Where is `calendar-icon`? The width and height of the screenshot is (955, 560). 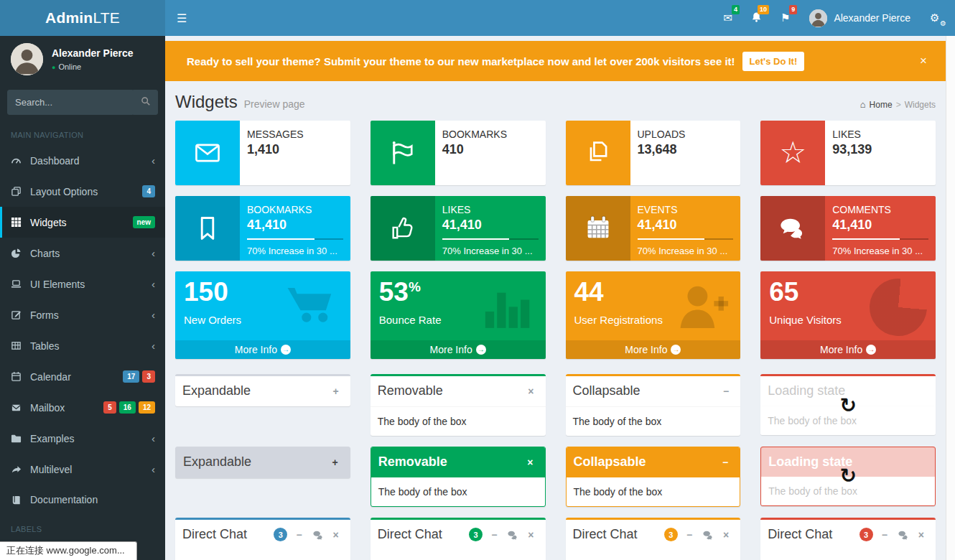 calendar-icon is located at coordinates (20, 376).